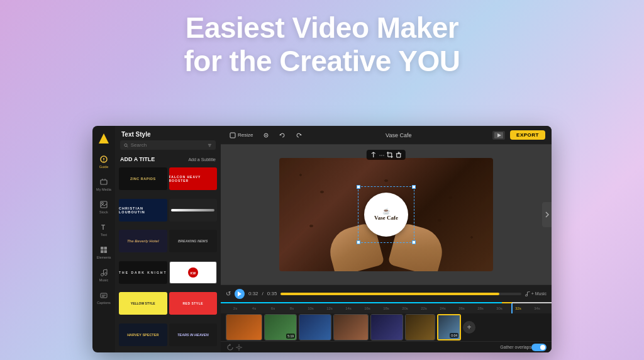 The width and height of the screenshot is (644, 360). Describe the element at coordinates (233, 135) in the screenshot. I see `resize-icon` at that location.